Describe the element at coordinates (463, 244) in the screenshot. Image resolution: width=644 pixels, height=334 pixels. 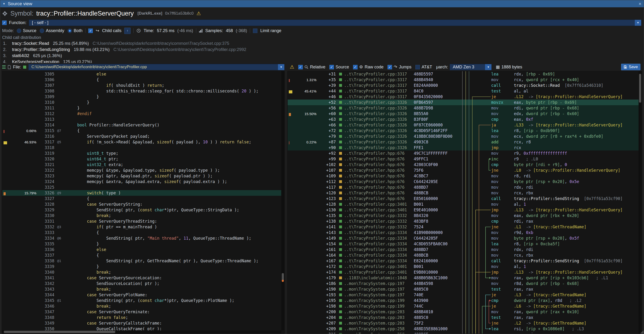
I see `asm-row: +154..t\TracyProfiler.cpp:33344C8D055FBA…` at that location.